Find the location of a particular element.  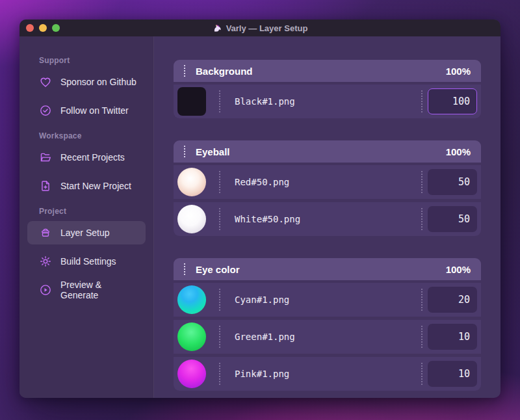

sidebar-item-label: Layer Setup is located at coordinates (85, 233).